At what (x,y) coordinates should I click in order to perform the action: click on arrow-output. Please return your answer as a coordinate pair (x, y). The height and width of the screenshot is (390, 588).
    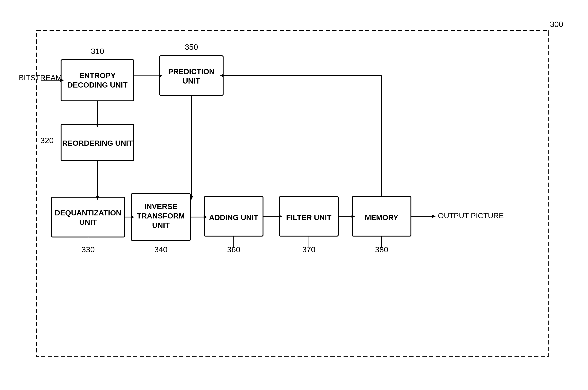
    Looking at the image, I should click on (434, 216).